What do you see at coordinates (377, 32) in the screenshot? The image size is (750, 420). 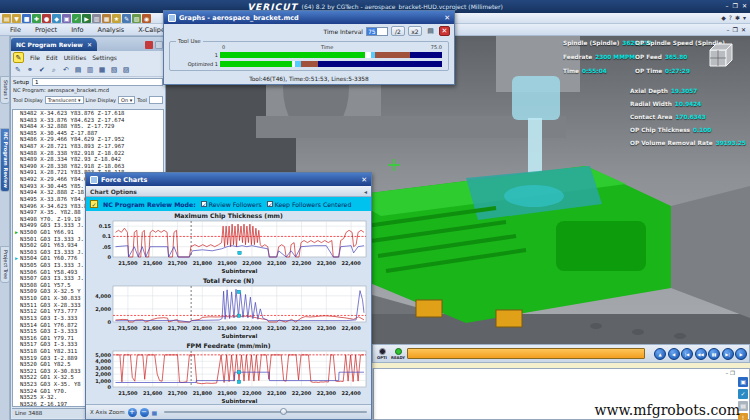 I see `time-interval-input: 75` at bounding box center [377, 32].